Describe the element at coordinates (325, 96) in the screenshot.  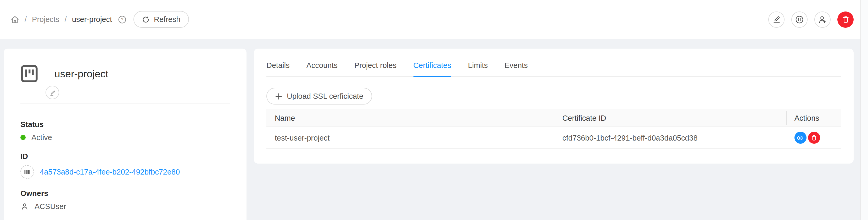
I see `upload-ssl-certificate-label: Upload SSL cerficicate` at that location.